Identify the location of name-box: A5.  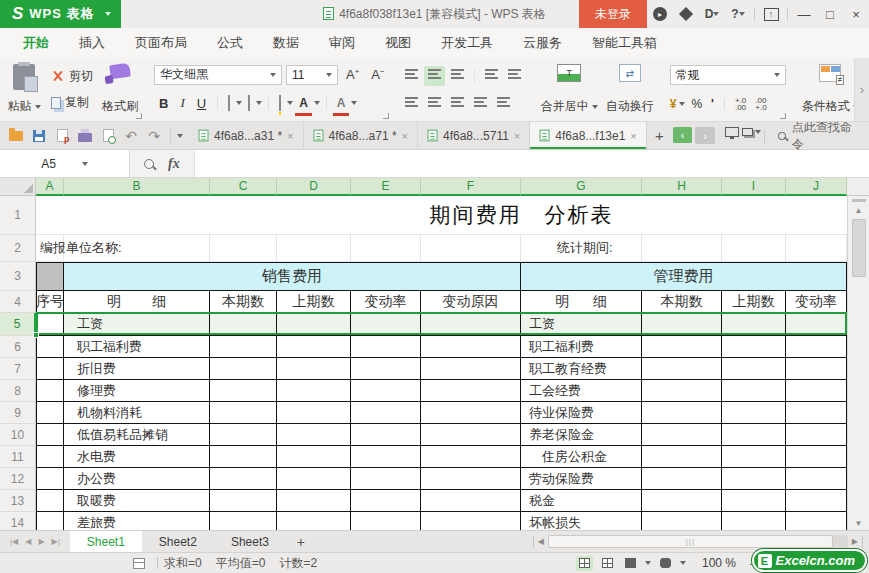
(65, 164).